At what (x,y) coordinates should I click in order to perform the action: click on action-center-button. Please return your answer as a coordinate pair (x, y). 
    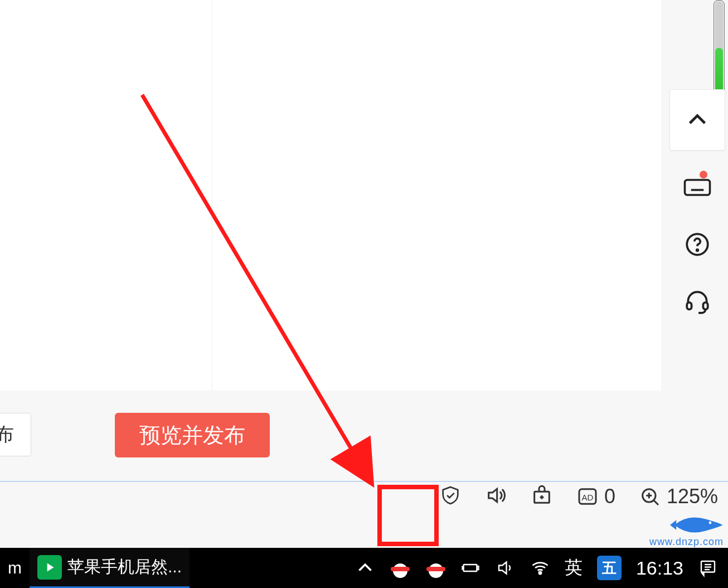
    Looking at the image, I should click on (708, 568).